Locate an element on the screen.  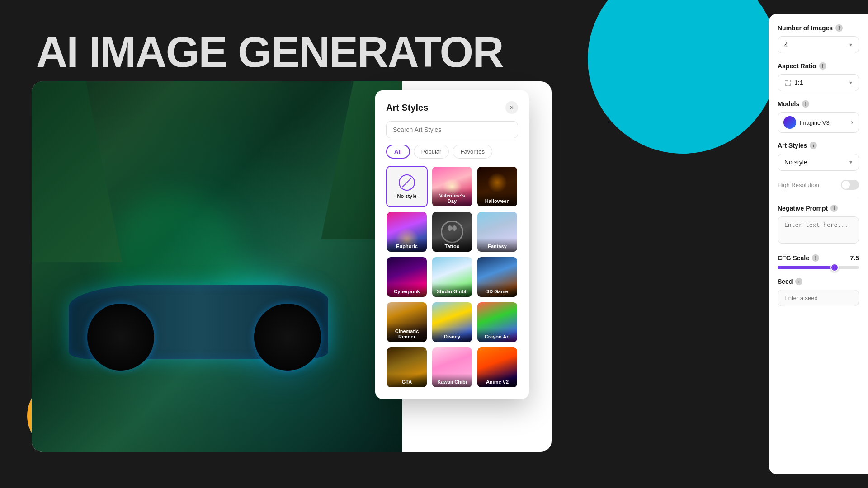
models-section: Models i Imagine V3 › is located at coordinates (818, 117).